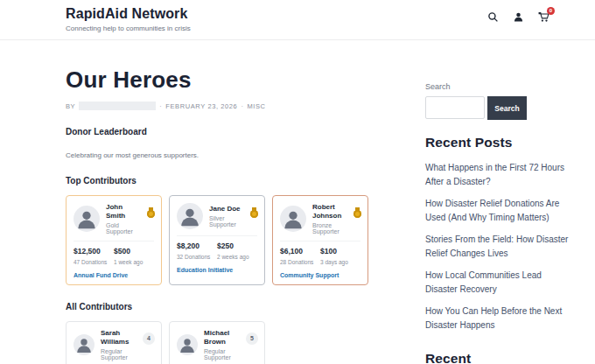  Describe the element at coordinates (233, 106) in the screenshot. I see `byline: BY · FEBRUARY 23, 2026 · MISC` at that location.